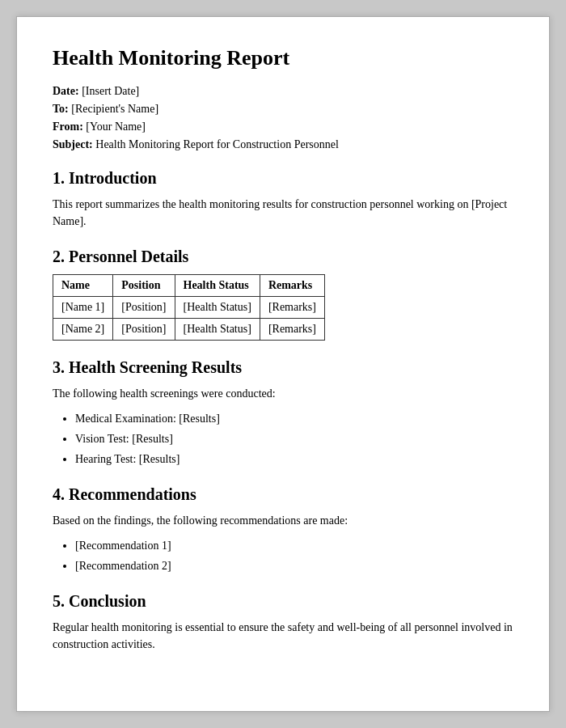  What do you see at coordinates (283, 521) in the screenshot?
I see `recommendations-intro: Based on the findings, the following rec…` at bounding box center [283, 521].